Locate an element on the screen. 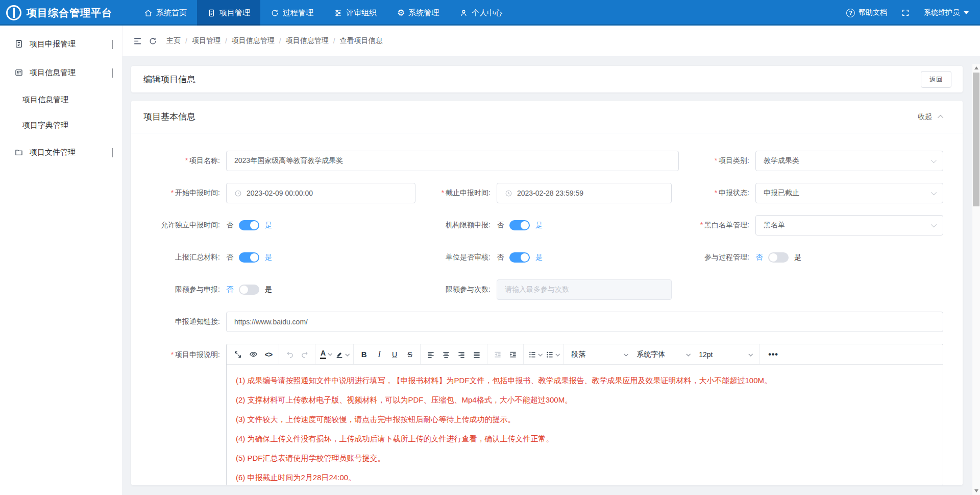  paragraph-style-dropdown: 段落 is located at coordinates (599, 355).